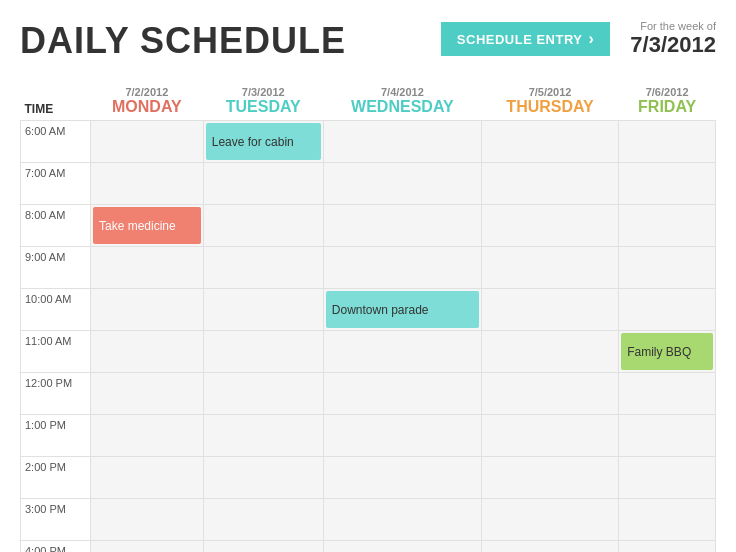  Describe the element at coordinates (668, 102) in the screenshot. I see `friday-header: 7/6/2012 FRIDAY` at that location.